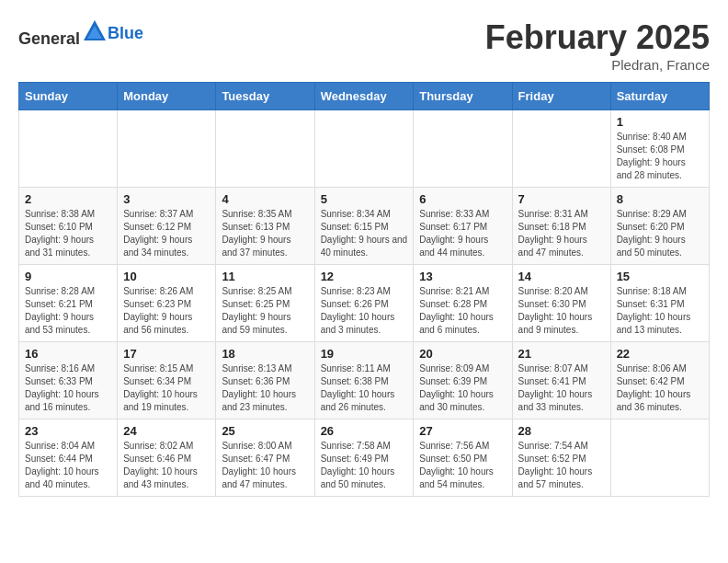  What do you see at coordinates (597, 38) in the screenshot?
I see `month-title: February 2025` at bounding box center [597, 38].